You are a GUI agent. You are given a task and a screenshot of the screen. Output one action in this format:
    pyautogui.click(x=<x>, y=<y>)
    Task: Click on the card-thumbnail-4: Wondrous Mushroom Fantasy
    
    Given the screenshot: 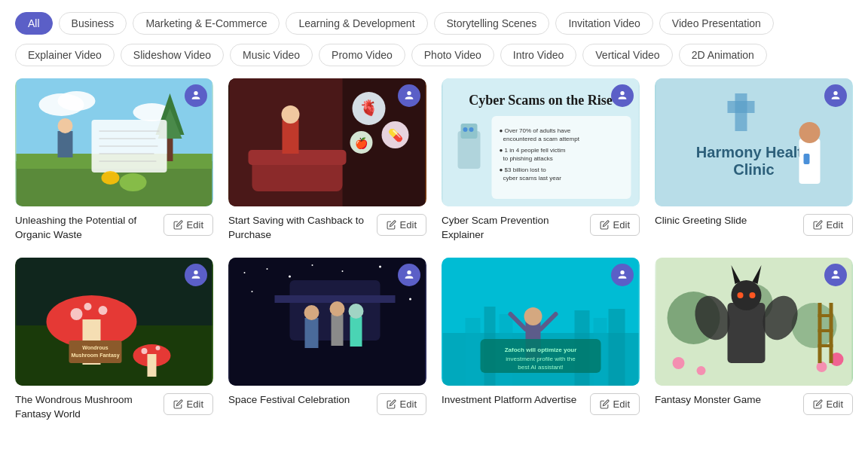 What is the action you would take?
    pyautogui.click(x=115, y=322)
    